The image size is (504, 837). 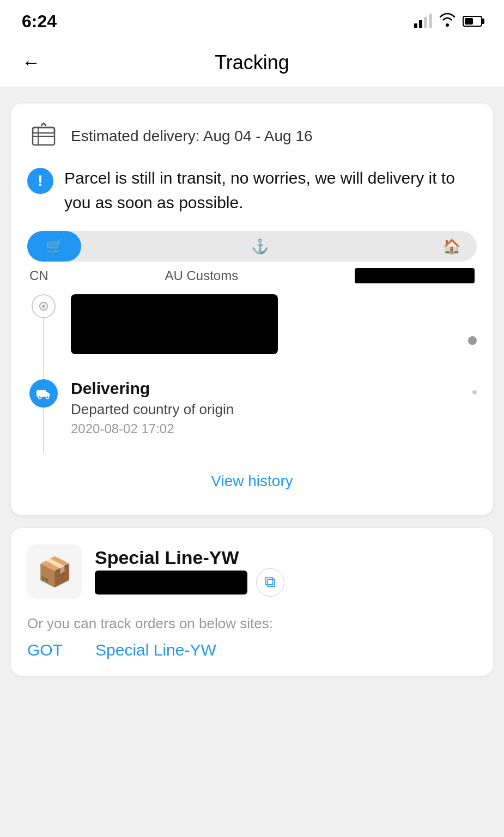 What do you see at coordinates (252, 481) in the screenshot?
I see `view-history-button: View history` at bounding box center [252, 481].